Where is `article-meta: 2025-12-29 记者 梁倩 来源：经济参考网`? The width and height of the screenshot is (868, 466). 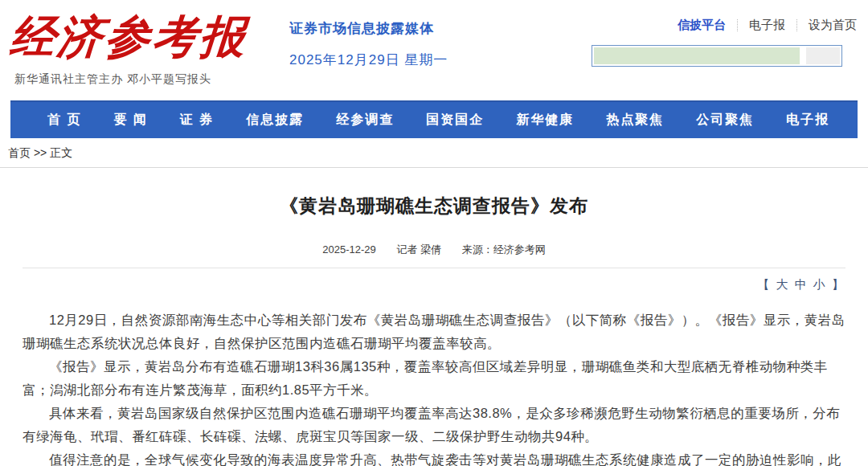
article-meta: 2025-12-29 记者 梁倩 来源：经济参考网 is located at coordinates (434, 250).